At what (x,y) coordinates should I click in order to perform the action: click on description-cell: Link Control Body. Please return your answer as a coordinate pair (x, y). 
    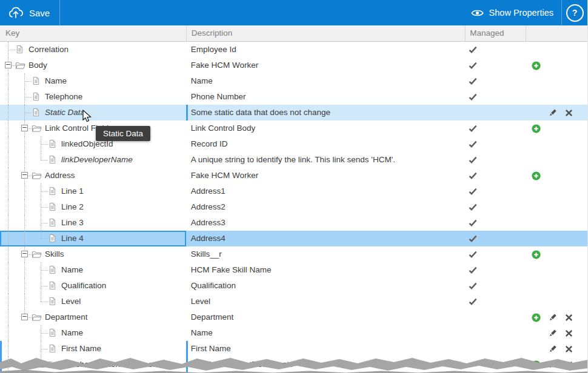
    Looking at the image, I should click on (326, 128).